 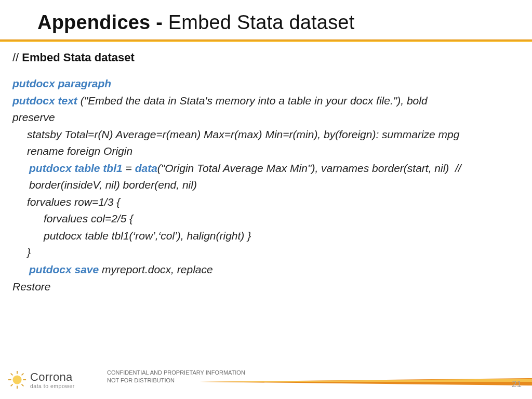 What do you see at coordinates (47, 101) in the screenshot?
I see `keyword: putdocx text` at bounding box center [47, 101].